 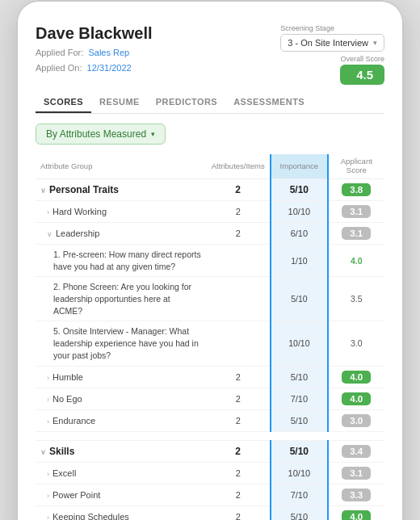 What do you see at coordinates (108, 52) in the screenshot?
I see `applied-for-value: Sales Rep` at bounding box center [108, 52].